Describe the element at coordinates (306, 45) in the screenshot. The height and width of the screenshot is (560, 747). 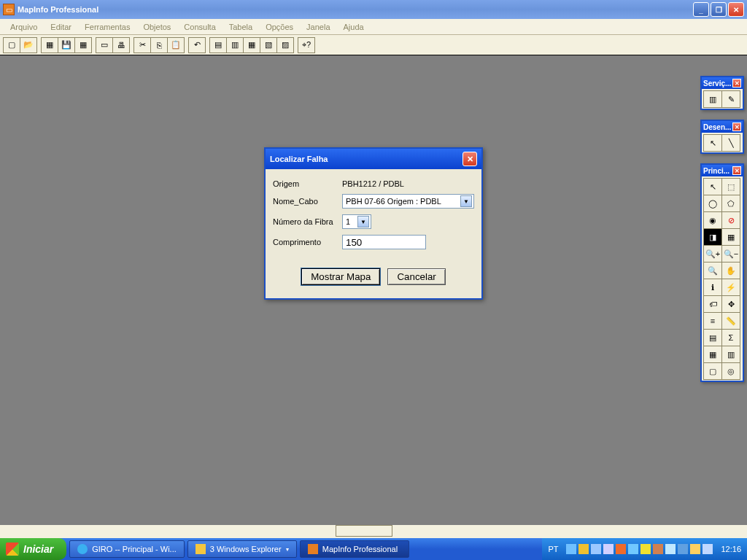
I see `help-icon: ⌖?` at that location.